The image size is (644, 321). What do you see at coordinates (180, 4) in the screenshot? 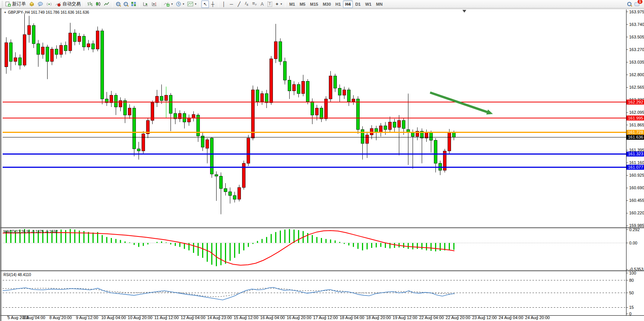
I see `periods-button: ▾` at bounding box center [180, 4].